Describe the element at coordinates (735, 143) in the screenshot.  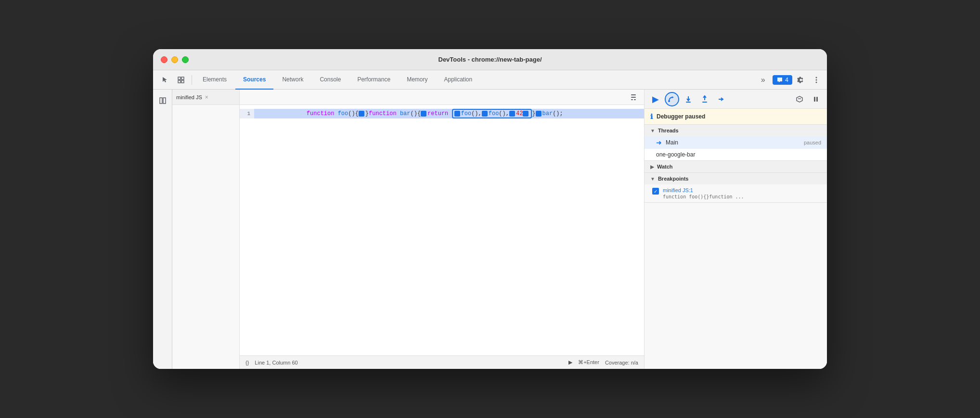
I see `threads-section: ▼ Threads ➜ Main paused one-google-bar` at that location.